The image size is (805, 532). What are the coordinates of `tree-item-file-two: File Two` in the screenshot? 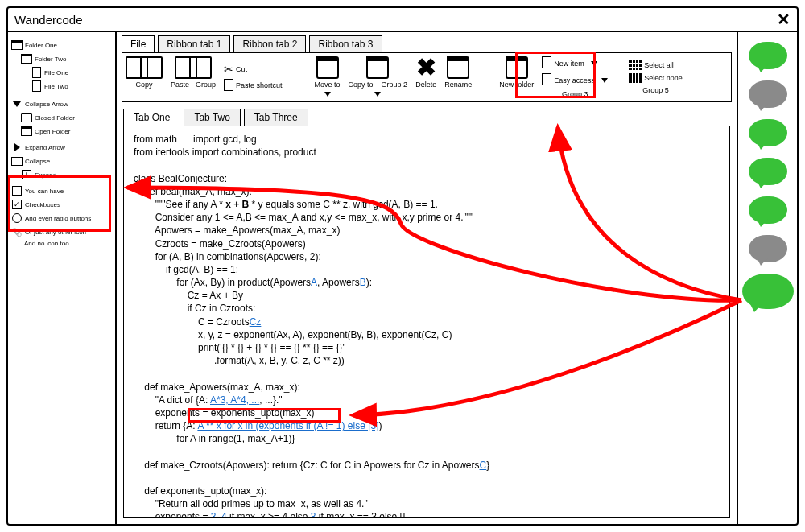 It's located at (71, 86).